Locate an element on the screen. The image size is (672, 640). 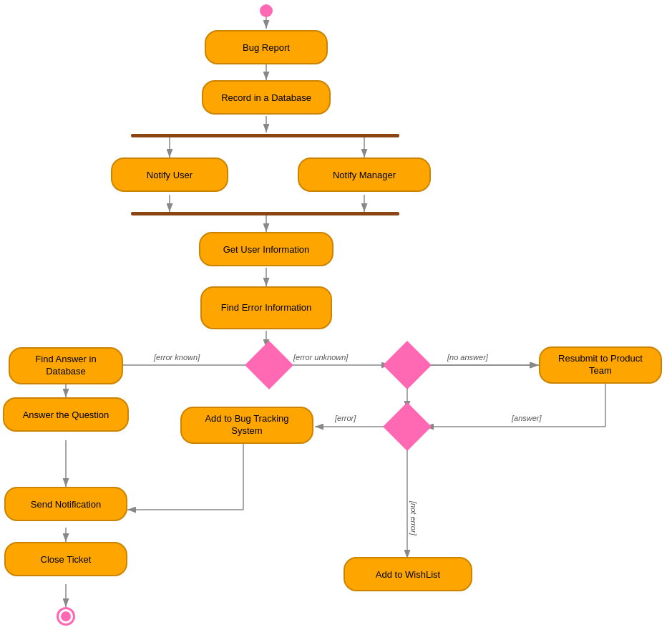
record-db-node: Record in a Database is located at coordinates (266, 97).